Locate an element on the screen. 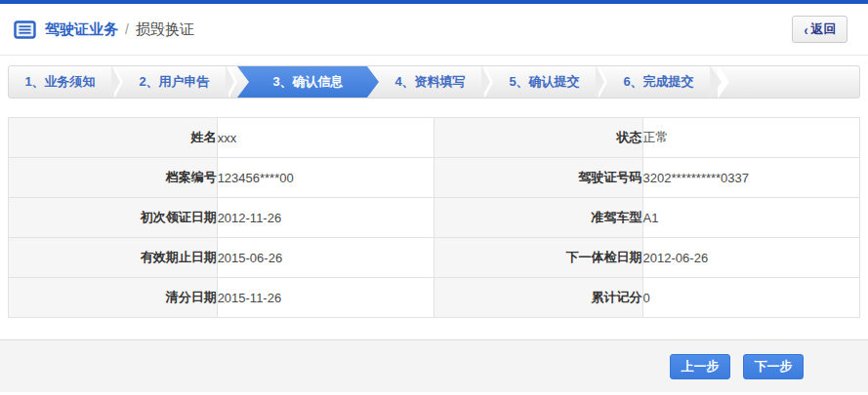  breadcrumb-business: 驾驶证业务 is located at coordinates (82, 29).